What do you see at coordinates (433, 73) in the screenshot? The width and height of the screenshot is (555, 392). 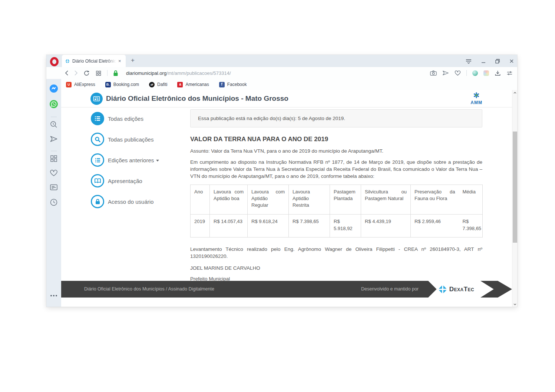 I see `snapshot-camera-icon` at bounding box center [433, 73].